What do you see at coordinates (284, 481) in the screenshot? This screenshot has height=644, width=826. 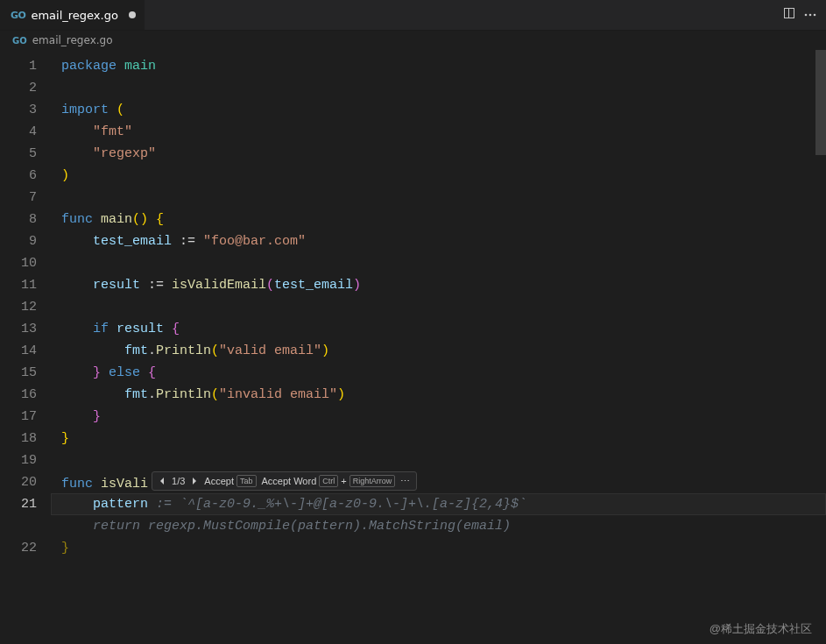 I see `inline-suggestion-toolbar: 1/3 AcceptTab Accept WordCtrl+RightArrow…` at bounding box center [284, 481].